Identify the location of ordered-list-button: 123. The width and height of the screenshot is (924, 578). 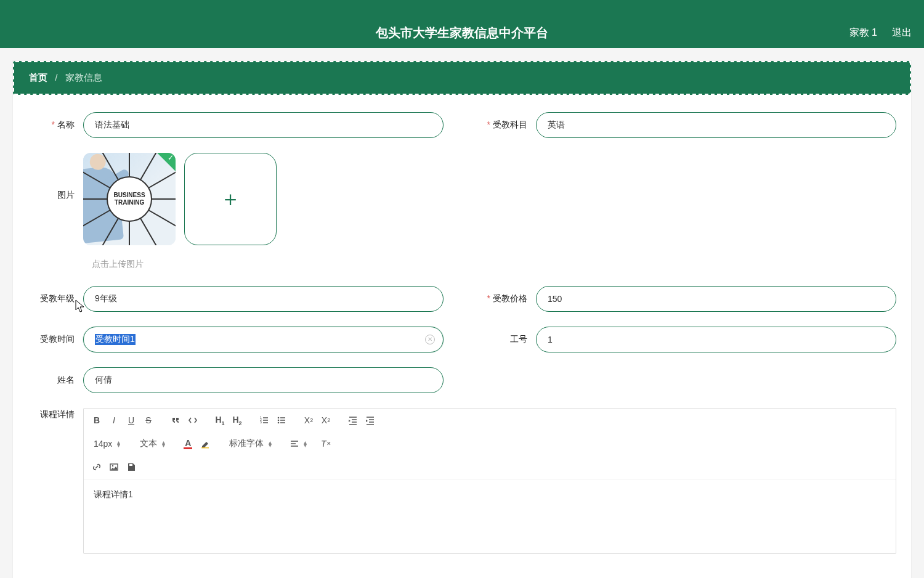
(264, 420).